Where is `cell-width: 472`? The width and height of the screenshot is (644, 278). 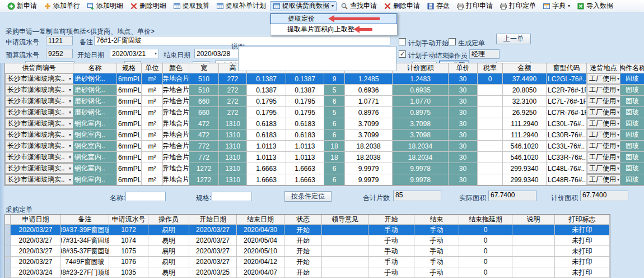 cell-width: 472 is located at coordinates (204, 123).